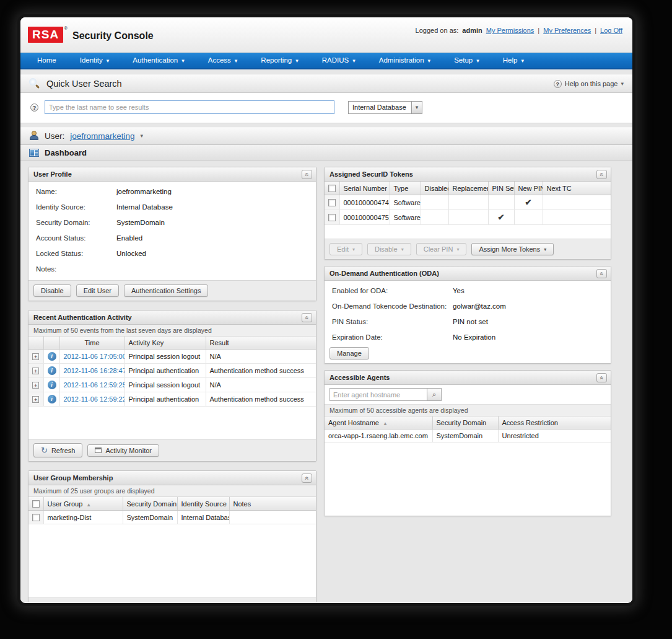 This screenshot has width=672, height=639. I want to click on manage-oda-button: Manage, so click(349, 353).